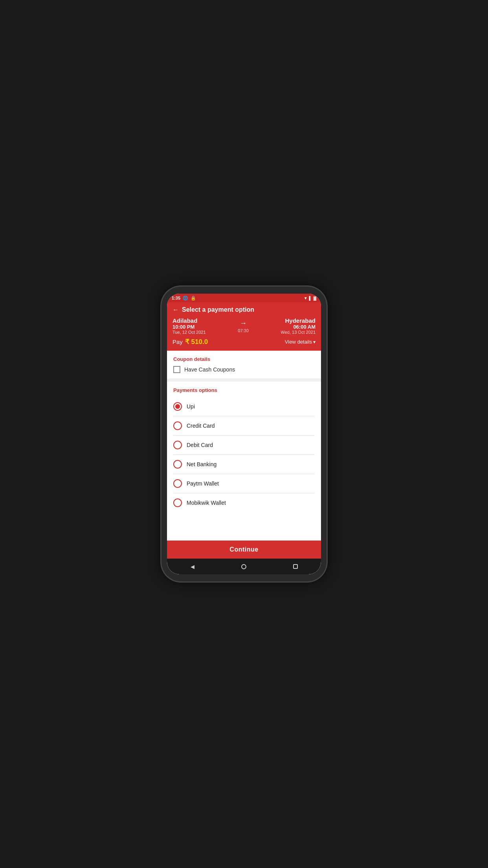  Describe the element at coordinates (299, 342) in the screenshot. I see `view-details-label: View details` at that location.